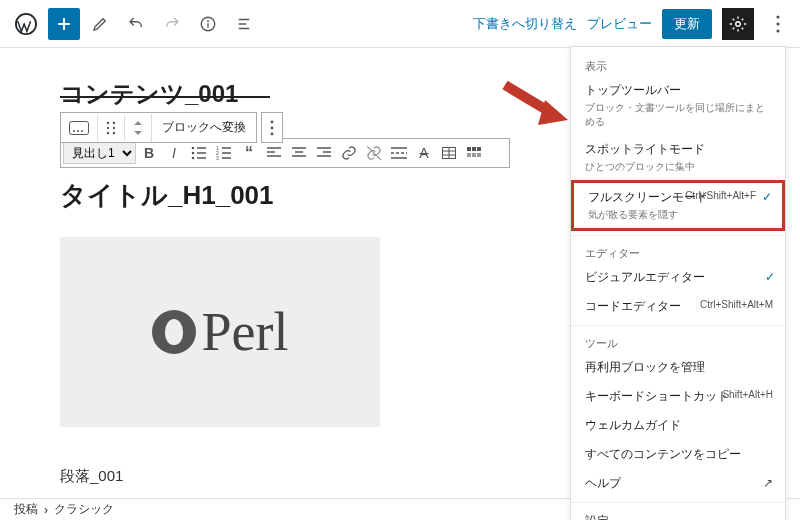 This screenshot has width=800, height=520. What do you see at coordinates (349, 153) in the screenshot?
I see `link-button` at bounding box center [349, 153].